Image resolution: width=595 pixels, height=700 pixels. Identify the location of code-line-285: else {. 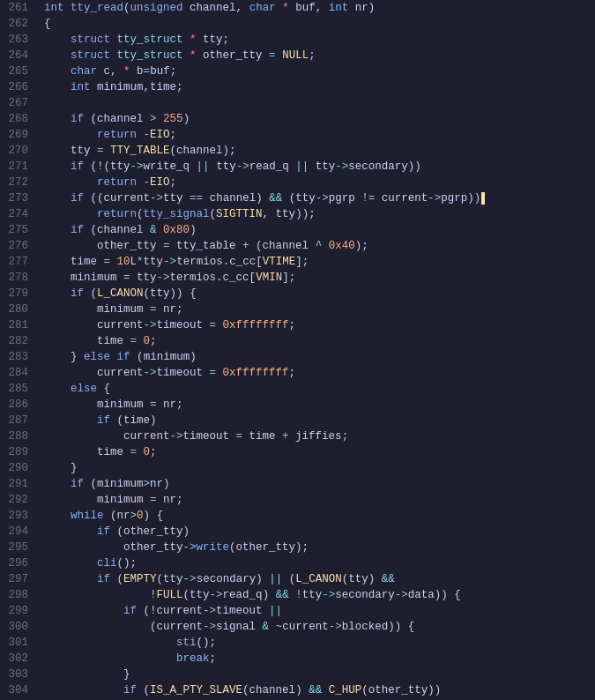
(319, 389).